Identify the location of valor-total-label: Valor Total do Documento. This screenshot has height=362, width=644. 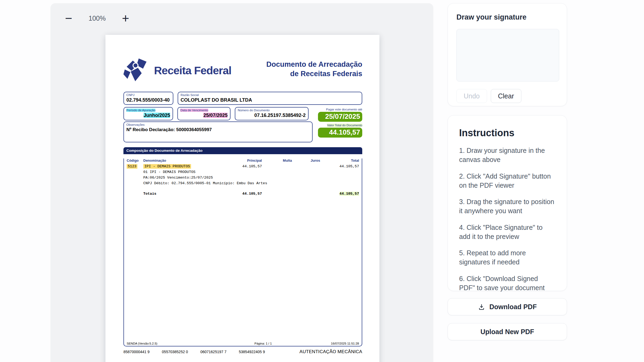
(340, 125).